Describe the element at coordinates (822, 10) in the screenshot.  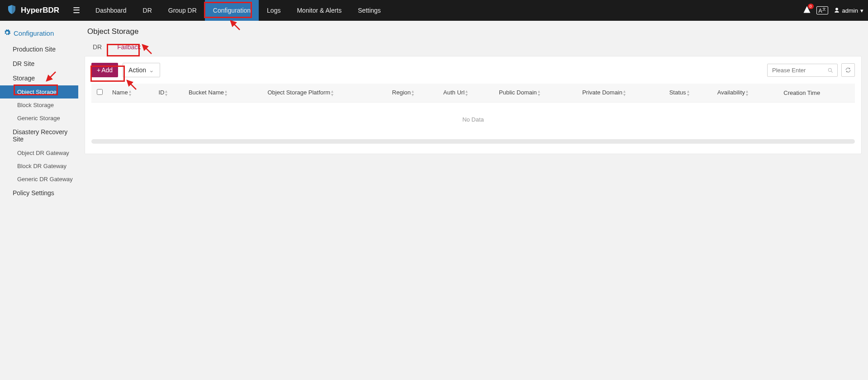
I see `language-icon: A文` at that location.